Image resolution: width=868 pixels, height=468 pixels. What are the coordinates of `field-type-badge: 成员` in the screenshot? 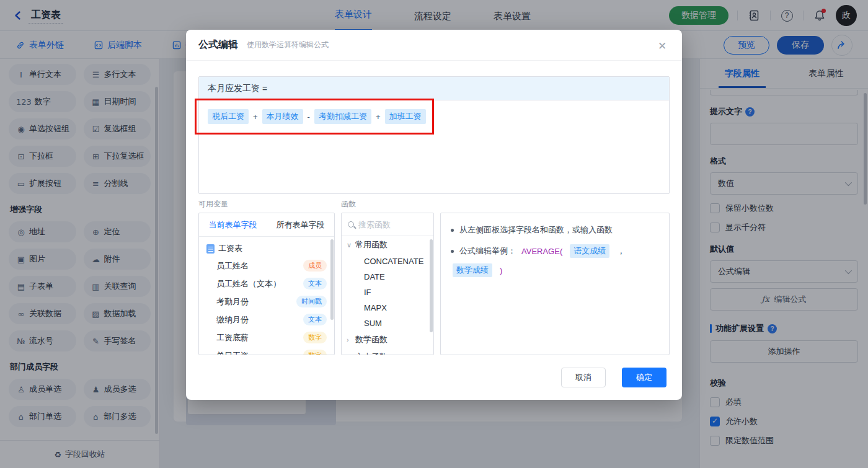 It's located at (315, 265).